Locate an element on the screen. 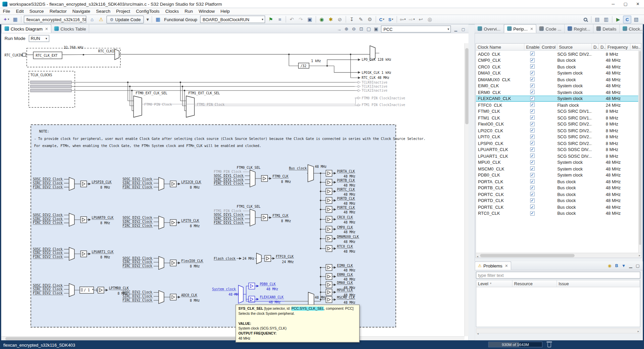 The image size is (644, 349). clock-table-hscrollbar: ◂▸ is located at coordinates (559, 255).